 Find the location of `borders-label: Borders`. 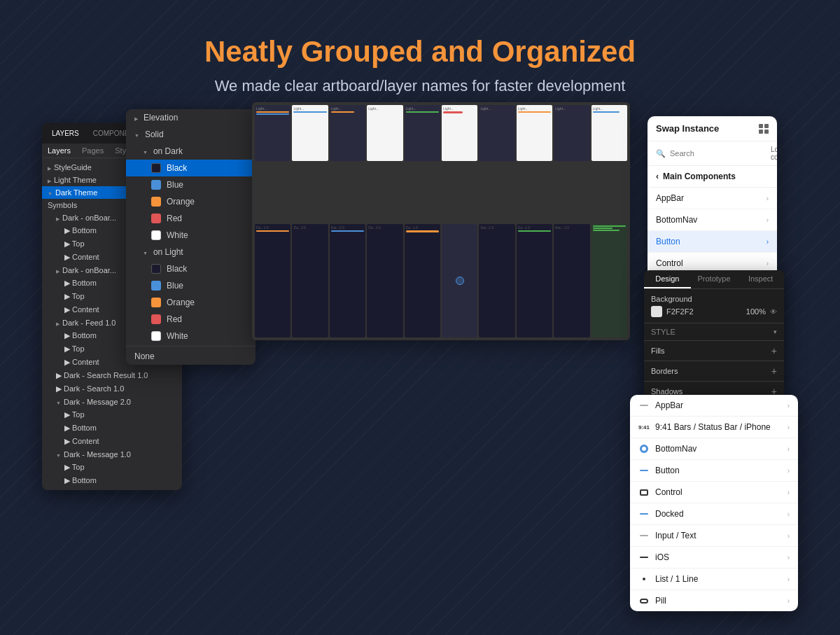

borders-label: Borders is located at coordinates (665, 371).